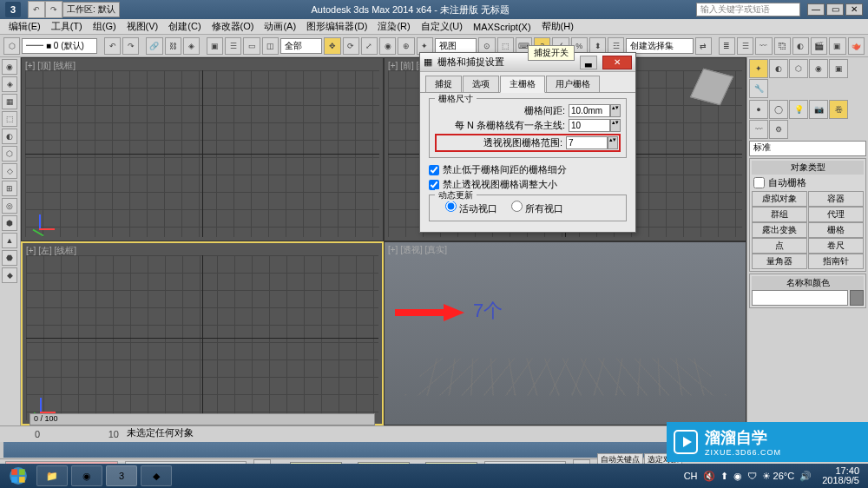 The height and width of the screenshot is (488, 868). Describe the element at coordinates (838, 69) in the screenshot. I see `display-tab-icon: ▣` at that location.